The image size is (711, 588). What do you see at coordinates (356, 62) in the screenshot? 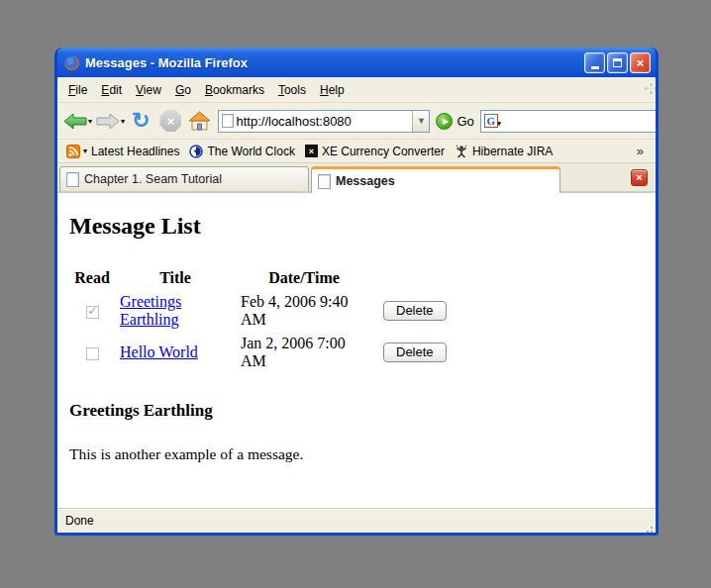
I see `titlebar: Messages - Mozilla Firefox ×` at bounding box center [356, 62].